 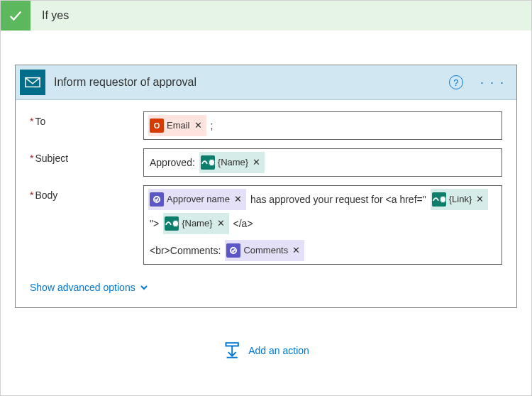 I want to click on token-link: {Link}✕, so click(x=460, y=199).